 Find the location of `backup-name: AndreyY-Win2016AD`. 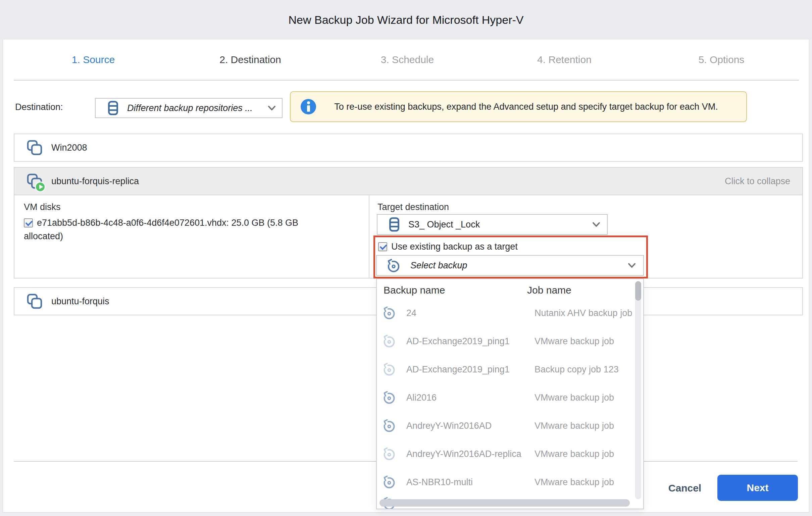

backup-name: AndreyY-Win2016AD is located at coordinates (449, 426).